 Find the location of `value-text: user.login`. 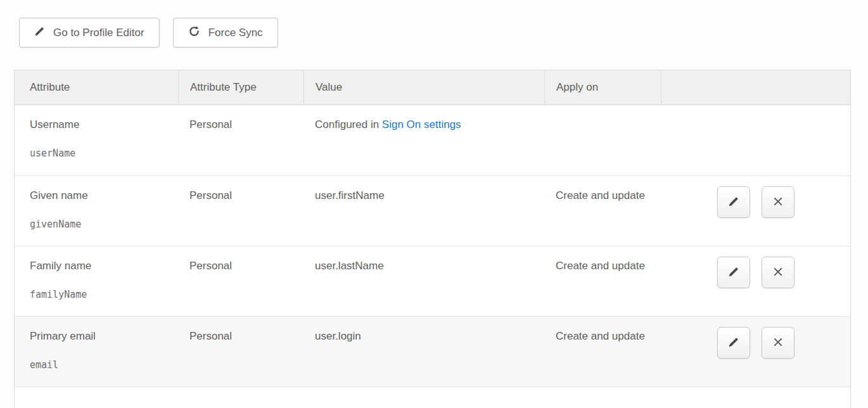

value-text: user.login is located at coordinates (338, 336).